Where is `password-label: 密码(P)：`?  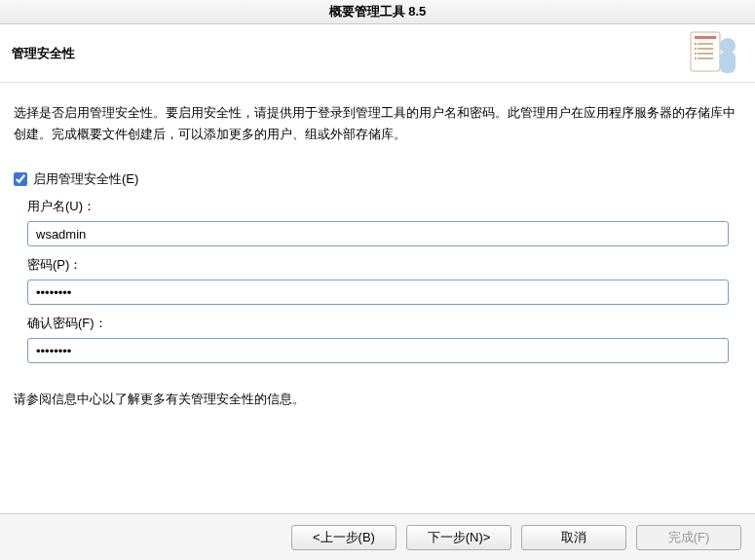
password-label: 密码(P)： is located at coordinates (384, 265).